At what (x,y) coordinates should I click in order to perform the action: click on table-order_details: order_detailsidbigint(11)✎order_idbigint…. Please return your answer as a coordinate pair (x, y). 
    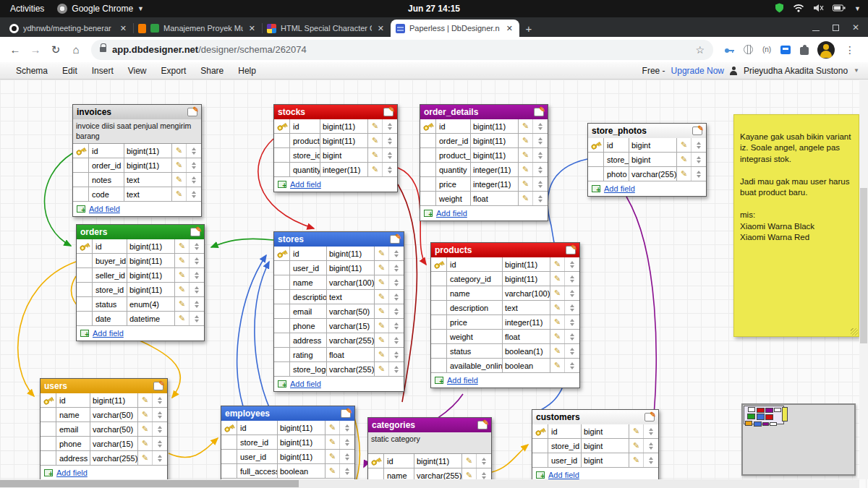
    Looking at the image, I should click on (484, 163).